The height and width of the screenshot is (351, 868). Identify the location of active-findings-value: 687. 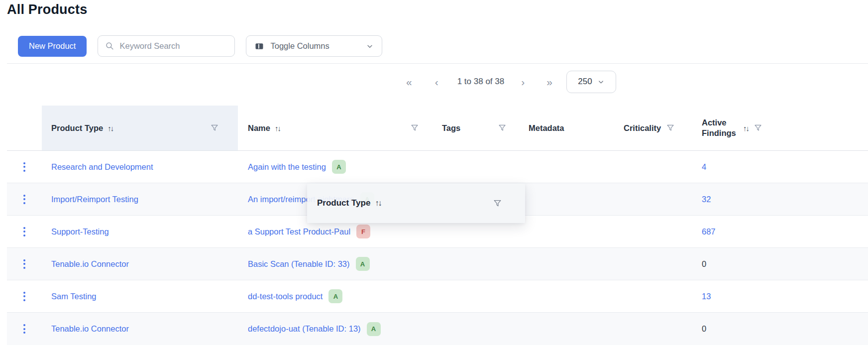
(709, 232).